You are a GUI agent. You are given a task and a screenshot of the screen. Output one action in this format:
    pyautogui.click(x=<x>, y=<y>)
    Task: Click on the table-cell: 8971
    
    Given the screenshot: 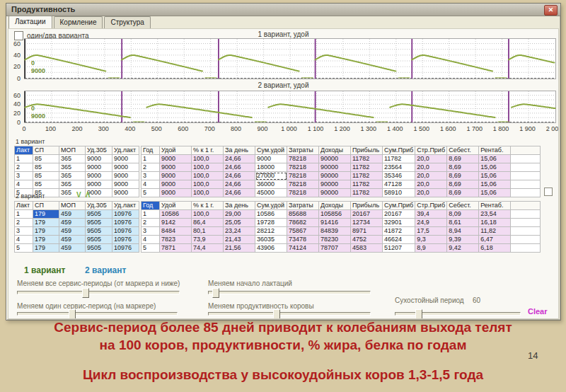 What is the action you would take?
    pyautogui.click(x=366, y=231)
    